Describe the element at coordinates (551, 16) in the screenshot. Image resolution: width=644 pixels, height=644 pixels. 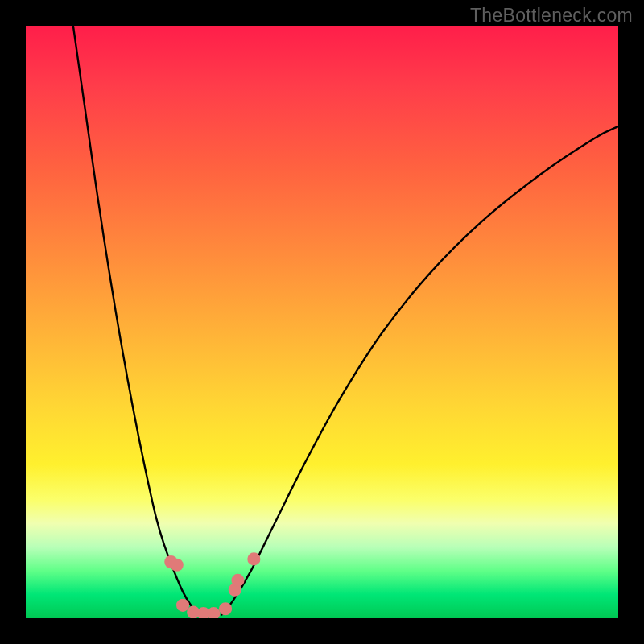
I see `watermark-label: TheBottleneck.com` at that location.